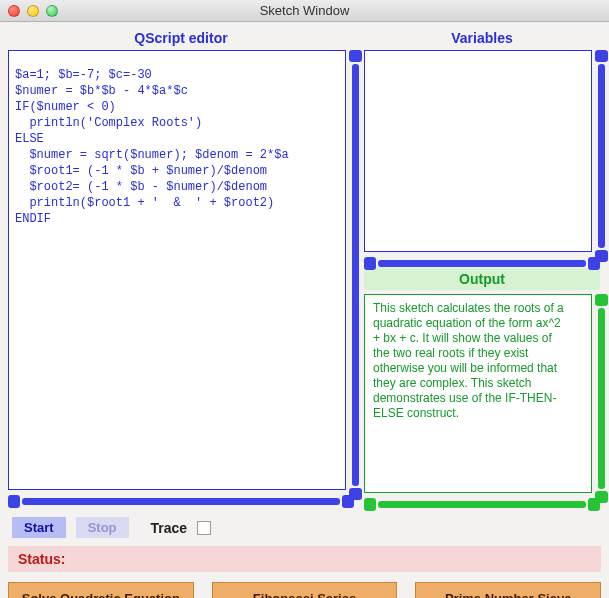  I want to click on start-button: Start, so click(39, 528).